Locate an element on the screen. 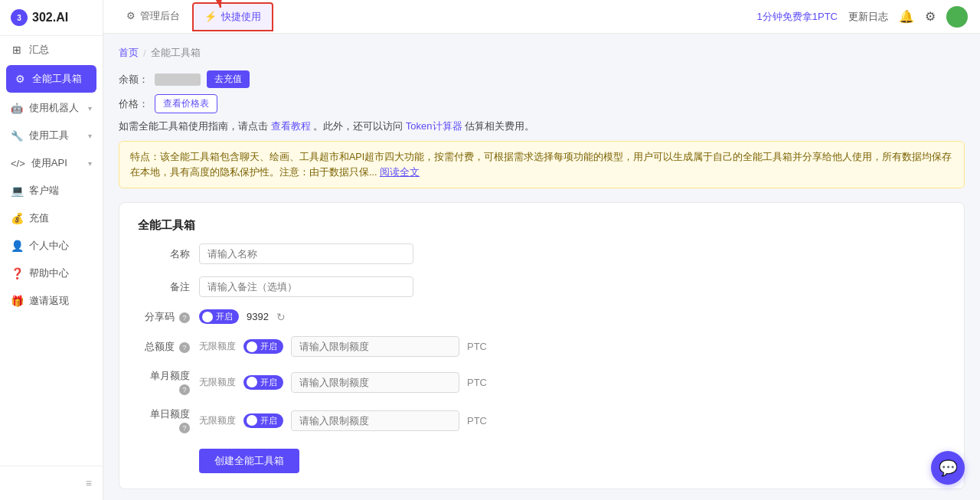 This screenshot has height=500, width=980. total-info-icon: ? is located at coordinates (185, 348).